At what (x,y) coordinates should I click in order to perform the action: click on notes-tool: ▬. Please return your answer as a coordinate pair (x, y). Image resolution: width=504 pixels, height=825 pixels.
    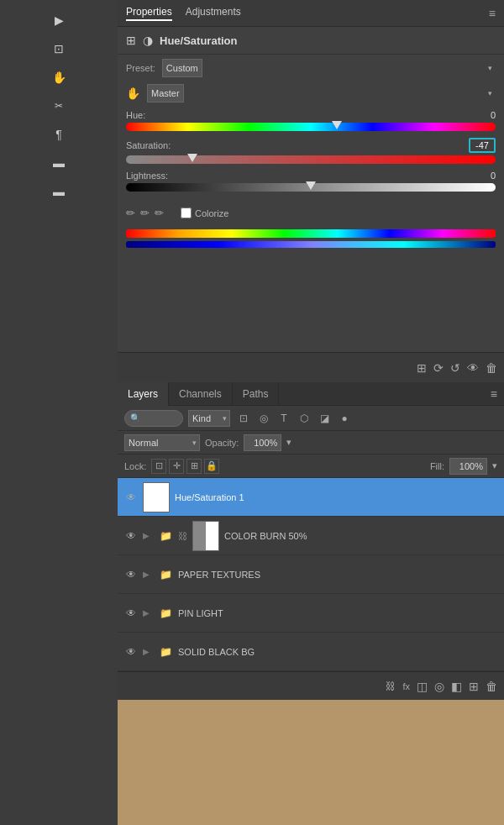
    Looking at the image, I should click on (59, 163).